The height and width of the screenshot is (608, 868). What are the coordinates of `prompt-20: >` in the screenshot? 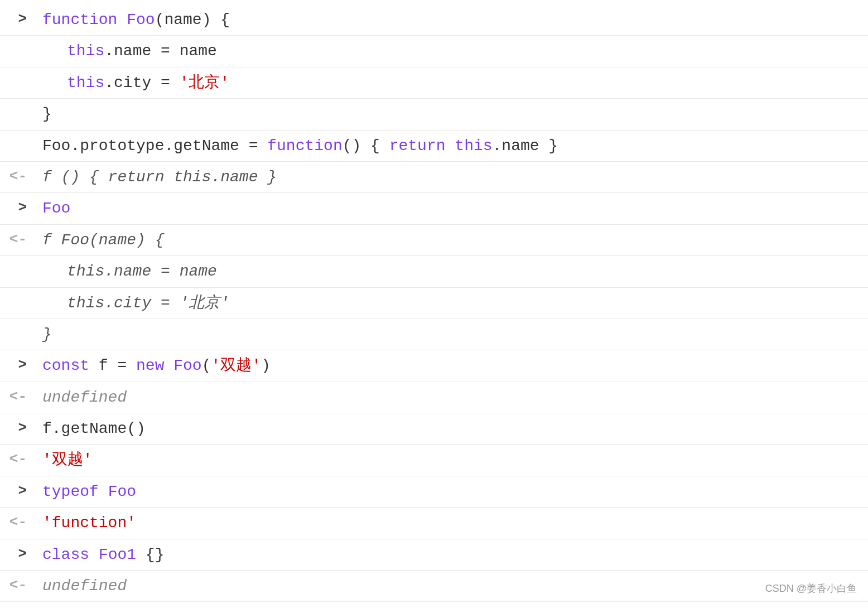 It's located at (17, 606).